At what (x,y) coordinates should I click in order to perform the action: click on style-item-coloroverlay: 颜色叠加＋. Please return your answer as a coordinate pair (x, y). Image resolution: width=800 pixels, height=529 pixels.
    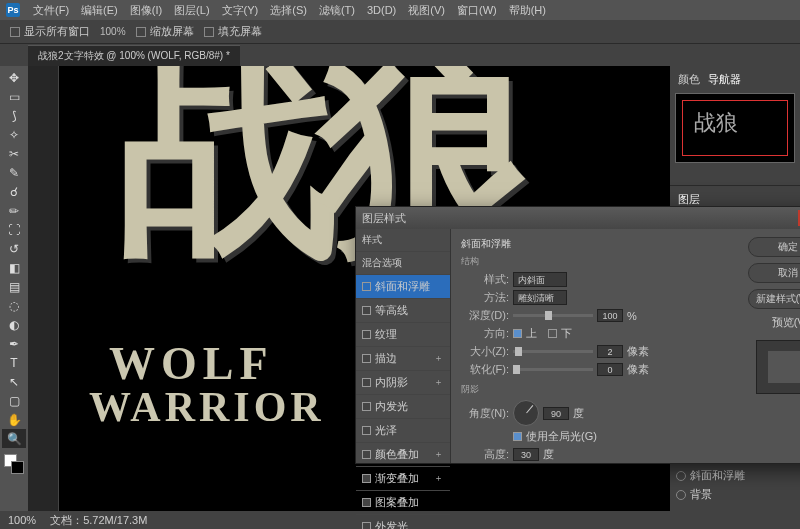
    Looking at the image, I should click on (403, 455).